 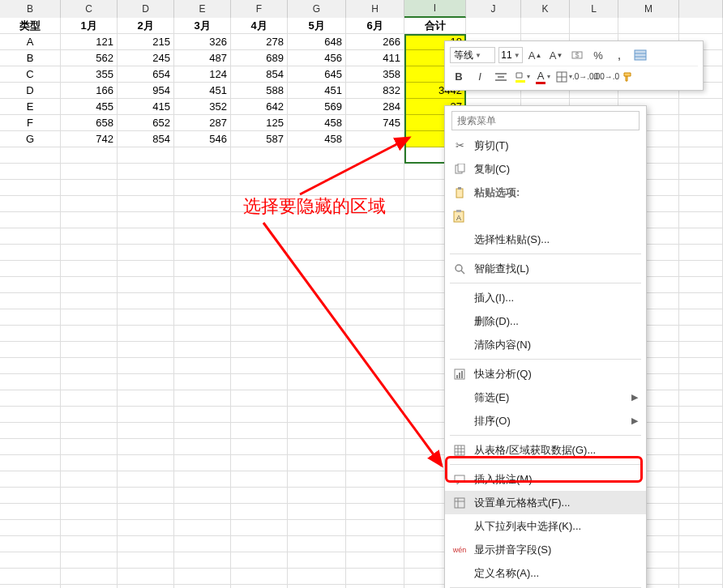 I want to click on data-cell: A, so click(x=31, y=42).